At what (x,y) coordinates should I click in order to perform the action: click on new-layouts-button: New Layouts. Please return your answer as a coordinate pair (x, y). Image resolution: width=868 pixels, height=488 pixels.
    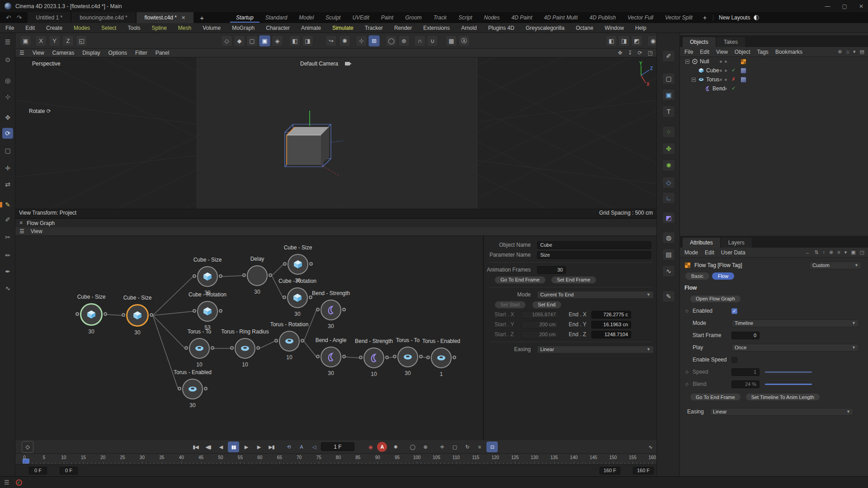
    Looking at the image, I should click on (739, 18).